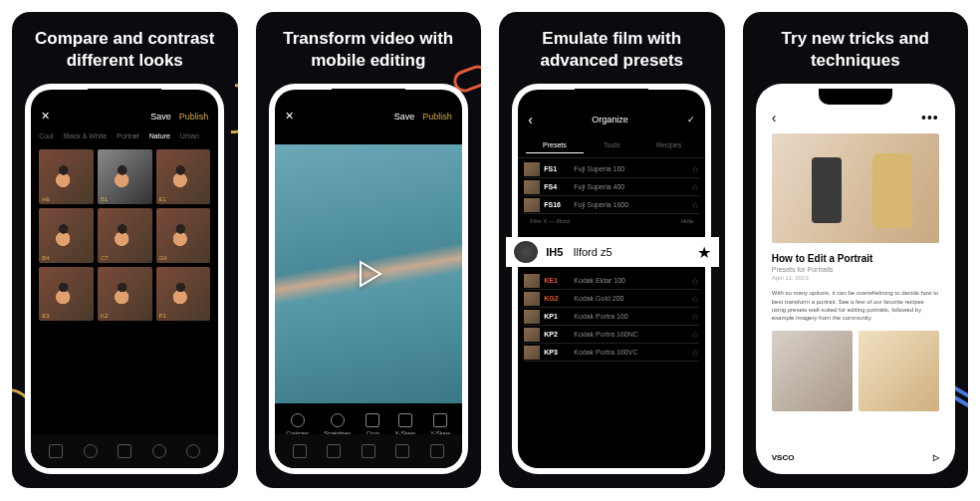 The image size is (980, 501). Describe the element at coordinates (612, 145) in the screenshot. I see `segment-control: Presets Tools Recipes` at that location.